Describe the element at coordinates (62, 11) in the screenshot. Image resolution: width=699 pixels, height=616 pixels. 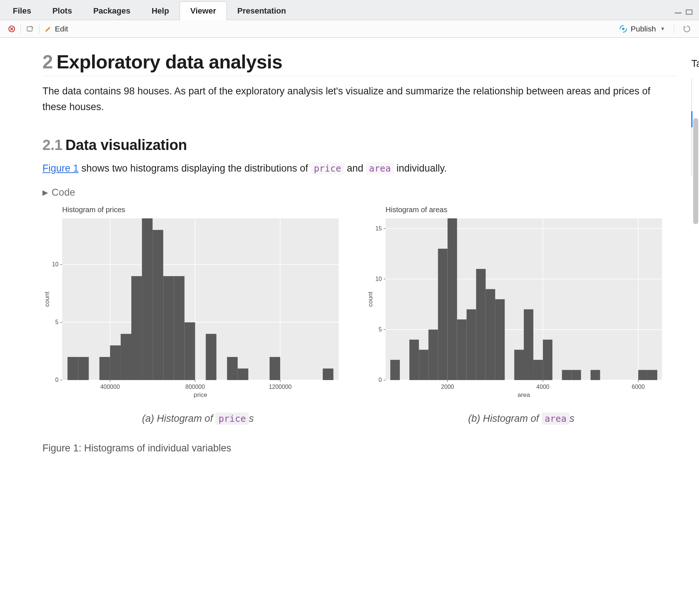
I see `tab-plots: Plots` at that location.